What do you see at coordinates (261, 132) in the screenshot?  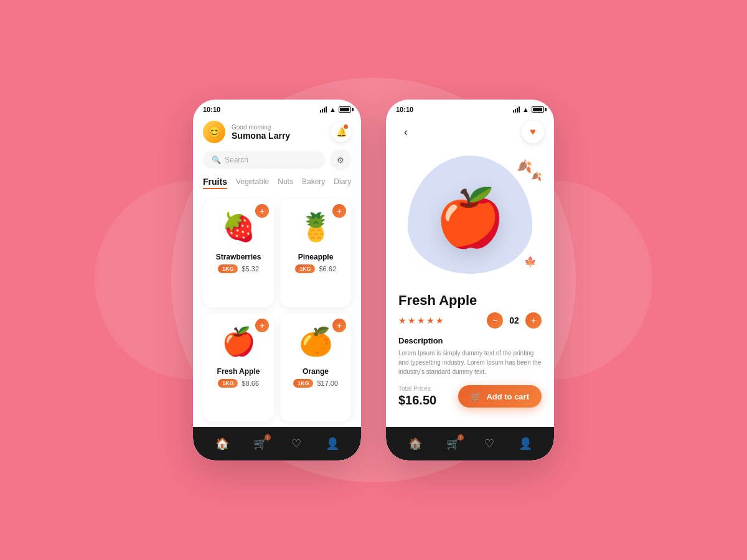 I see `greeting-text: Good morning Sumona Larry` at bounding box center [261, 132].